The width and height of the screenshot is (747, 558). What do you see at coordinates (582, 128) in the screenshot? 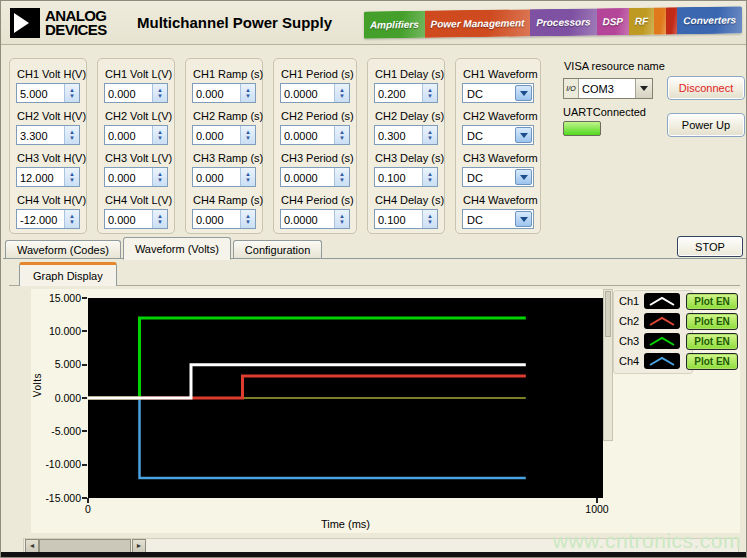
I see `uart-connected-led` at bounding box center [582, 128].